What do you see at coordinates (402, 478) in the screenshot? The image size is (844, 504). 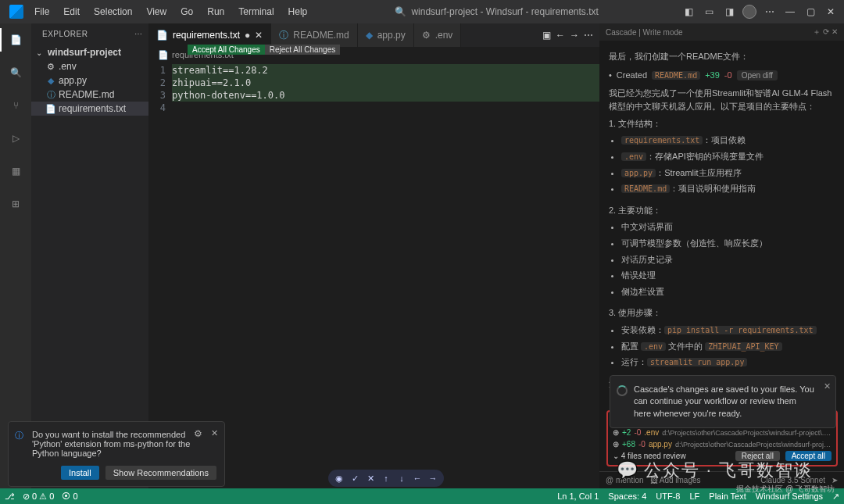 I see `down-icon: ↓` at bounding box center [402, 478].